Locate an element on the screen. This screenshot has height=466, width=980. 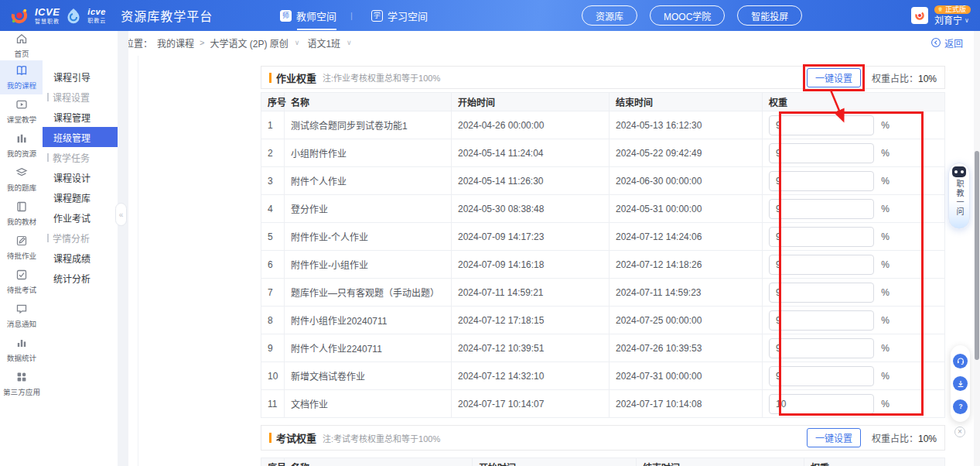
download-icon is located at coordinates (961, 384).